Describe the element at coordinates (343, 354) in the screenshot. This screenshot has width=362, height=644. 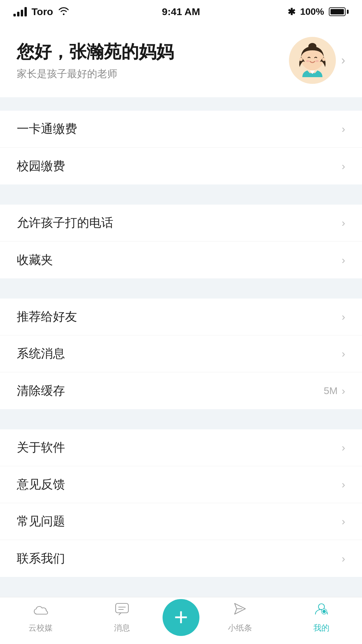
I see `chevron-icon-sysmsg: ›` at that location.